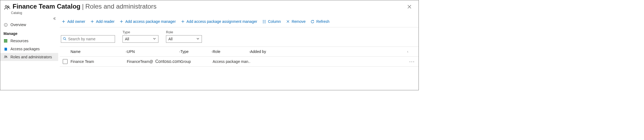 Image resolution: width=644 pixels, height=140 pixels. Describe the element at coordinates (296, 21) in the screenshot. I see `remove-button: Remove` at that location.